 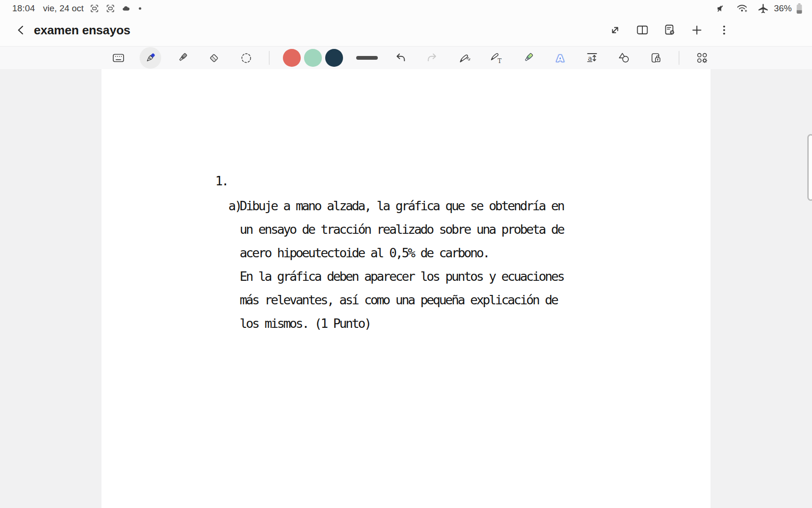 I want to click on pen-text-icon: T, so click(x=496, y=58).